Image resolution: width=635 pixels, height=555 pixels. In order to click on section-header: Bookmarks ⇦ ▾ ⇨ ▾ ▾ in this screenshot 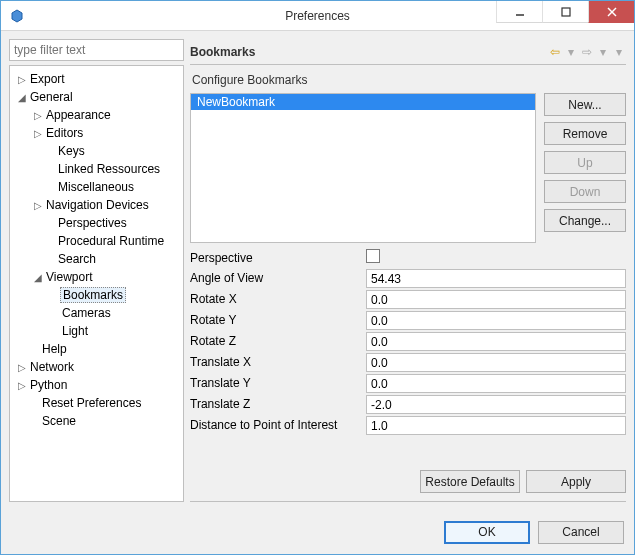, I will do `click(408, 52)`.